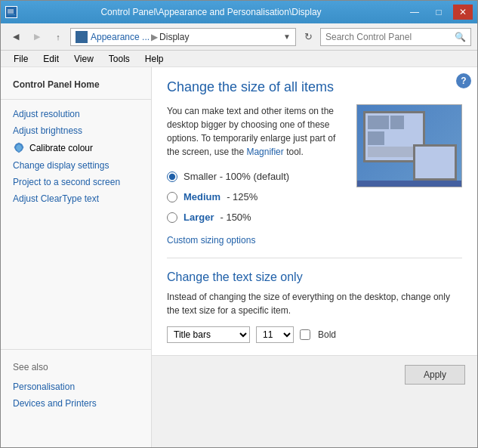  What do you see at coordinates (287, 36) in the screenshot?
I see `address-dropdown-icon: ▼` at bounding box center [287, 36].